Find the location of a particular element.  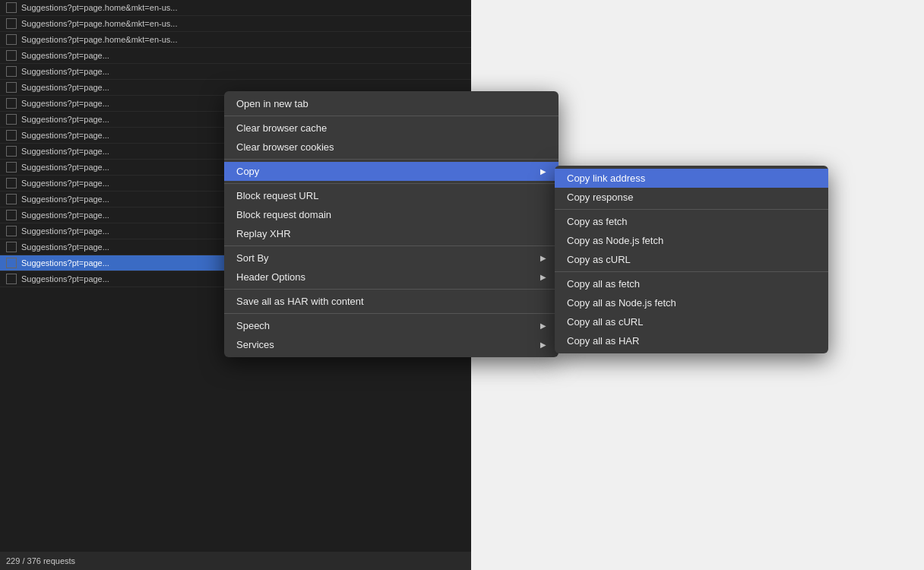

menu-item-services: Services▶ is located at coordinates (391, 345).